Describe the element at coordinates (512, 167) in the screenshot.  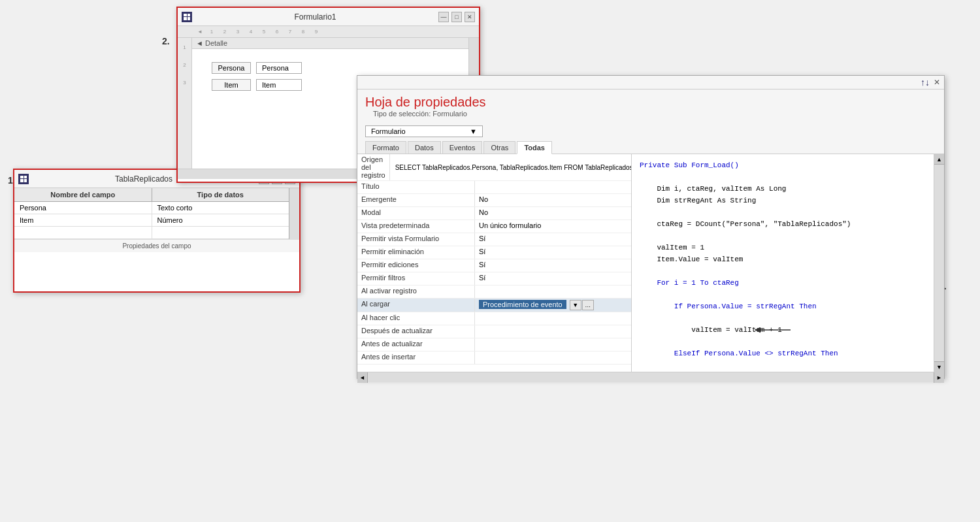
I see `sql-text: SELECT TablaReplicados.Persona, TablaRep…` at that location.